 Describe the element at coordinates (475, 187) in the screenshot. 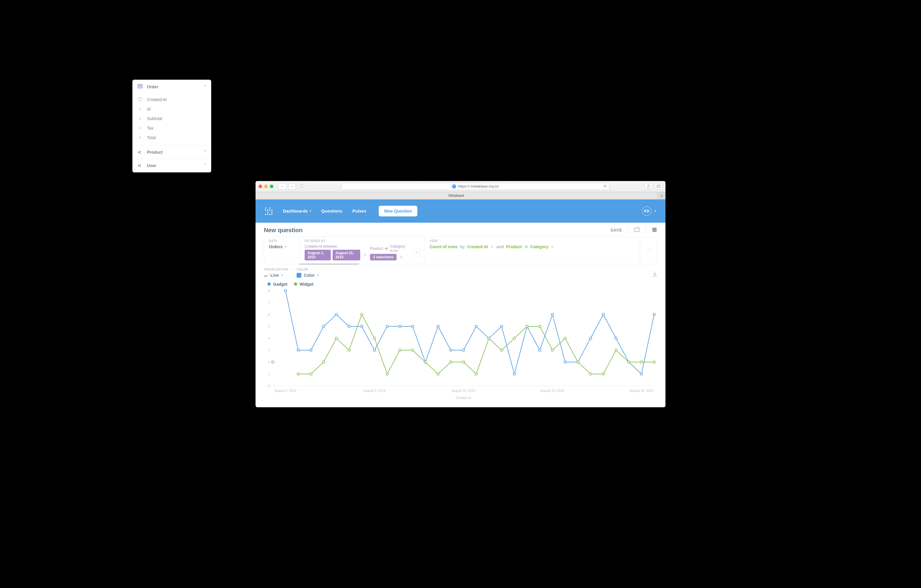

I see `url-bar: https:// metabase.my.co ⟳` at that location.